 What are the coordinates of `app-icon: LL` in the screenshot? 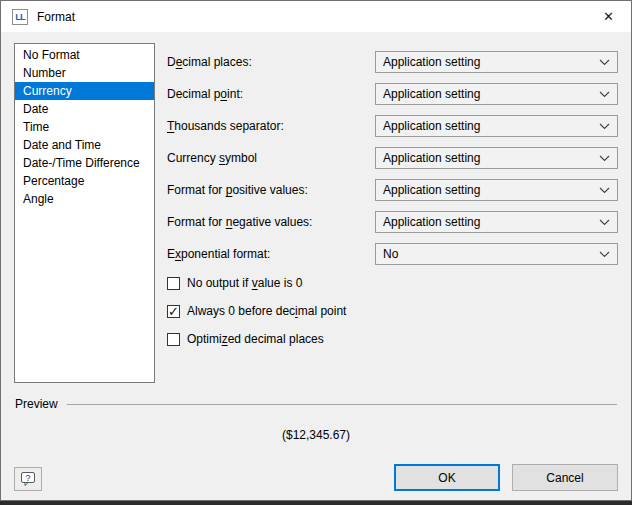 It's located at (20, 17).